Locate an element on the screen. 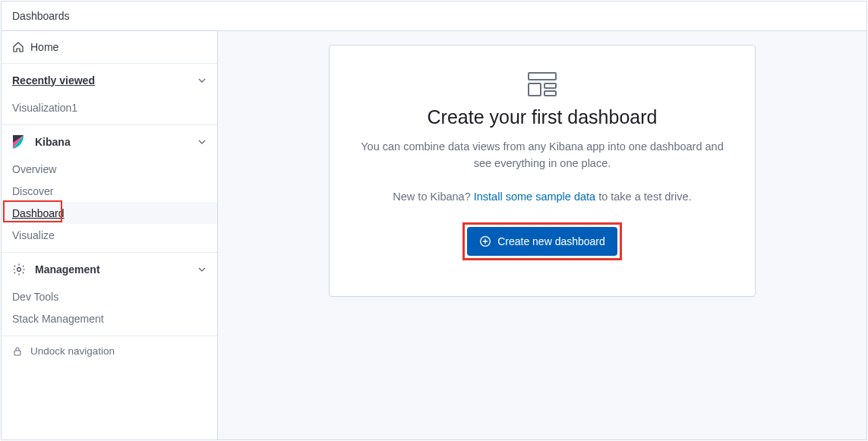  sidebar-item-visualize: Visualize is located at coordinates (109, 235).